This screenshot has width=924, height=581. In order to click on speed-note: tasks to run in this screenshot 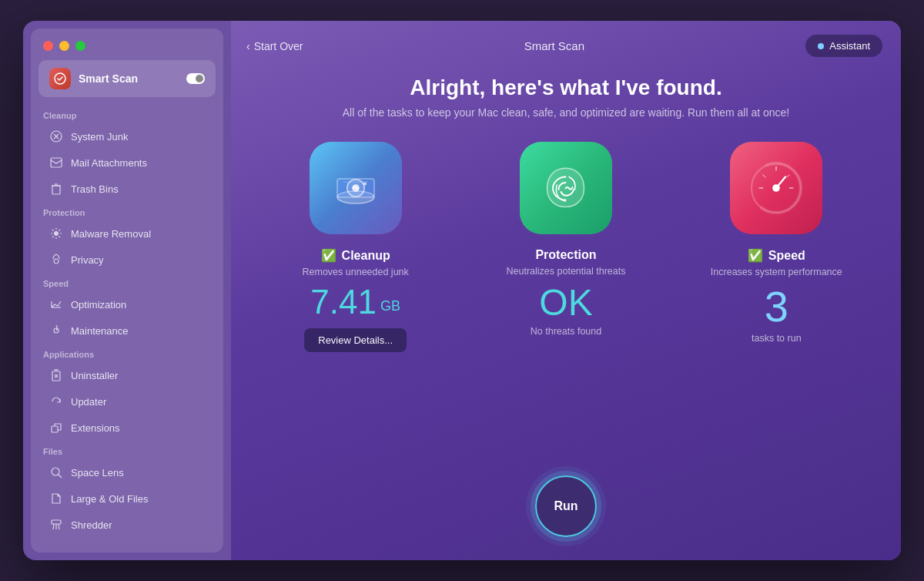, I will do `click(776, 338)`.